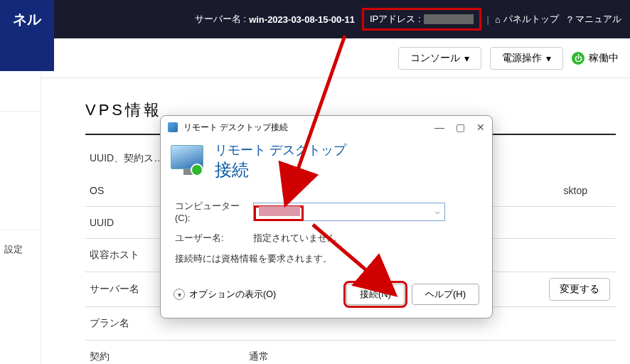  What do you see at coordinates (294, 238) in the screenshot?
I see `username-value: 指定されていません` at bounding box center [294, 238].